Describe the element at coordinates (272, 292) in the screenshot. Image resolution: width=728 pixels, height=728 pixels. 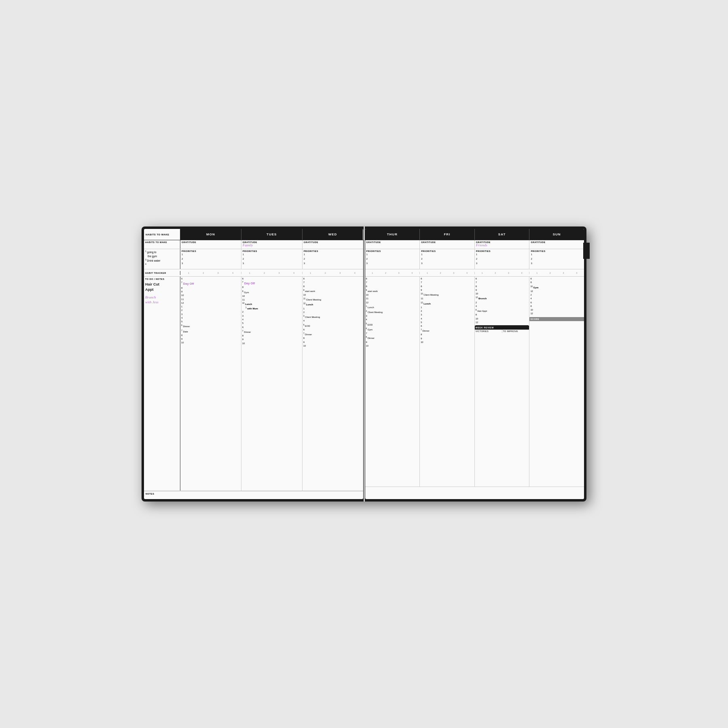
I see `tues-time-9: 9 Gym` at that location.